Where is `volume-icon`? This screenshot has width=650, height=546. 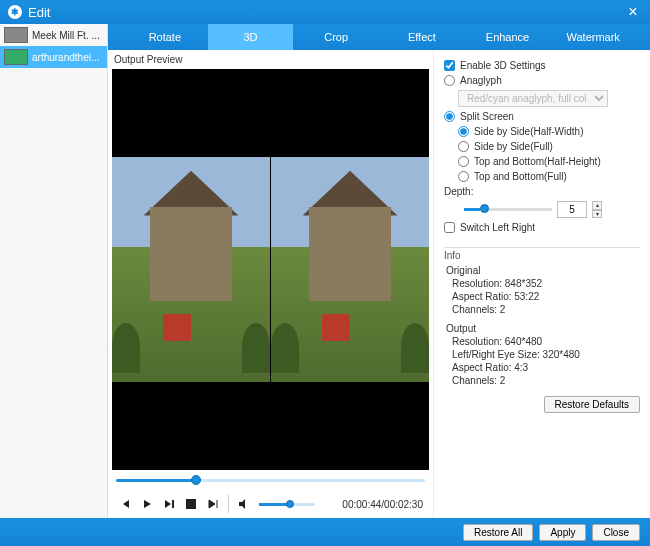 volume-icon is located at coordinates (244, 504).